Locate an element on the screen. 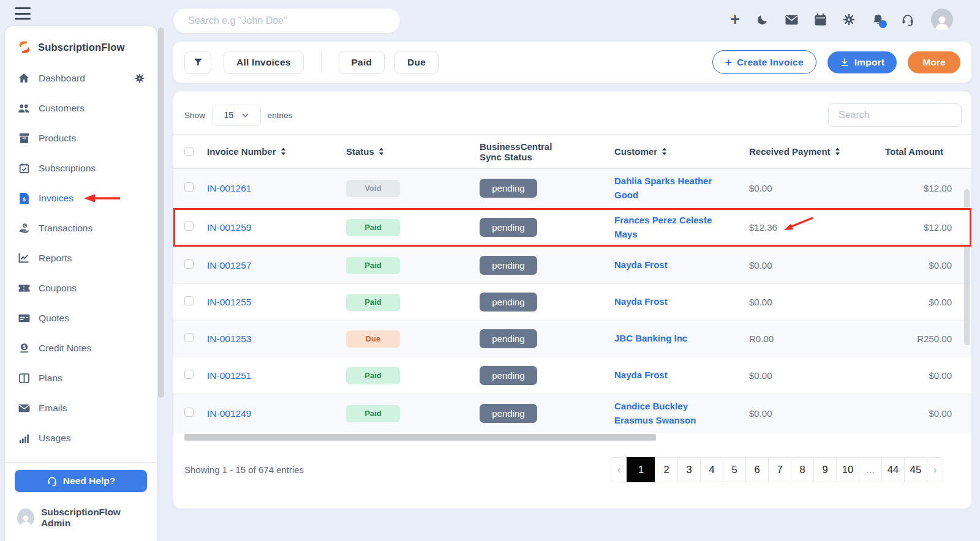 Image resolution: width=980 pixels, height=541 pixels. pagination-ellipsis: ... is located at coordinates (870, 470).